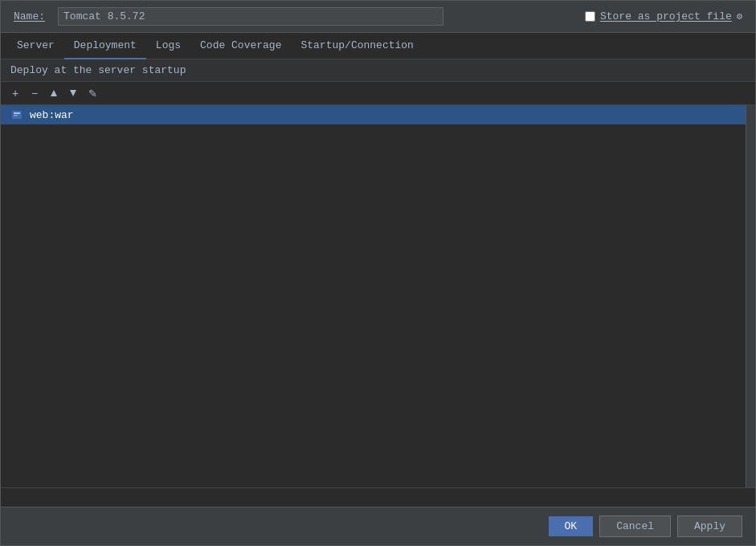 The width and height of the screenshot is (756, 546). Describe the element at coordinates (241, 47) in the screenshot. I see `tab-code-coverage: Code Coverage` at that location.